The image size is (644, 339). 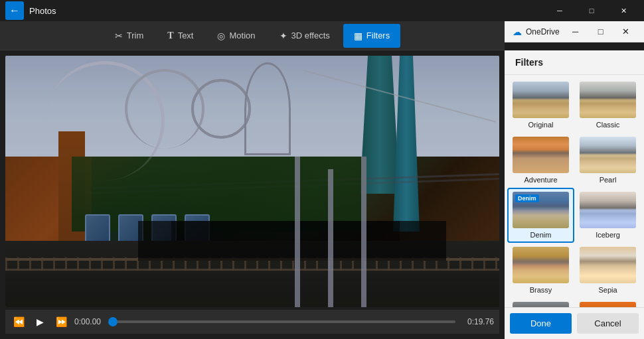 What do you see at coordinates (574, 323) in the screenshot?
I see `sidebar-action-buttons: Done Cancel` at bounding box center [574, 323].